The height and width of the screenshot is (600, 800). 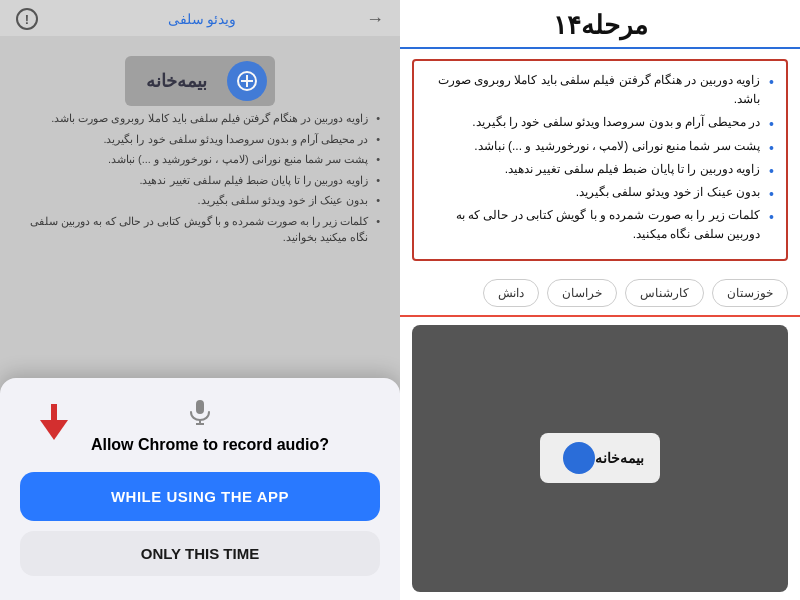 I want to click on top-bar: ! ویدئو سلفی →, so click(x=200, y=18).